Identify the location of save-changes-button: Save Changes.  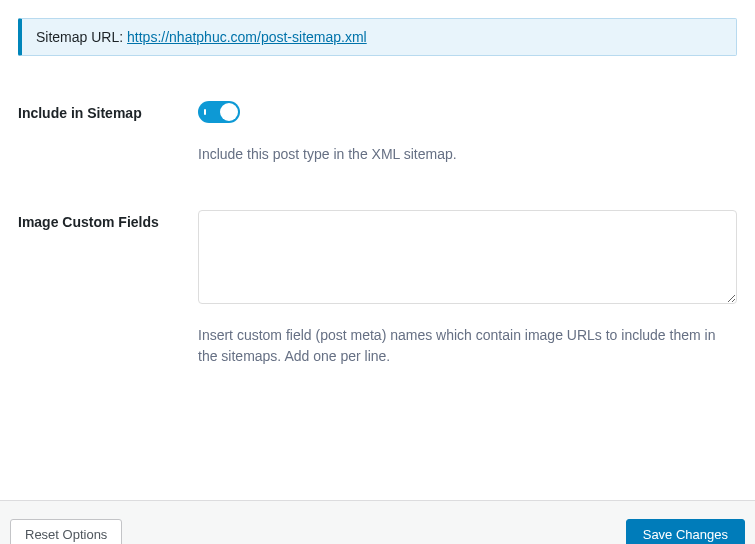
(686, 532).